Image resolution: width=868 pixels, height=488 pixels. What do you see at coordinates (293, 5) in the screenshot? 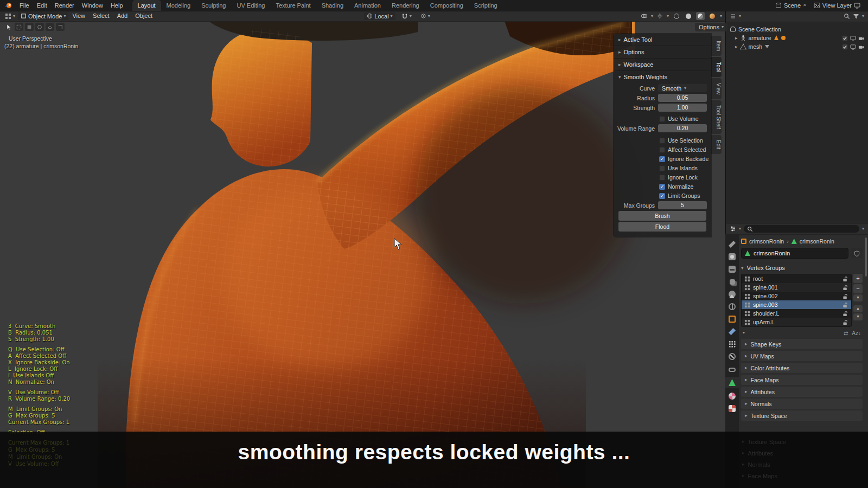
I see `workspace-tab-texture-paint: Texture Paint` at bounding box center [293, 5].